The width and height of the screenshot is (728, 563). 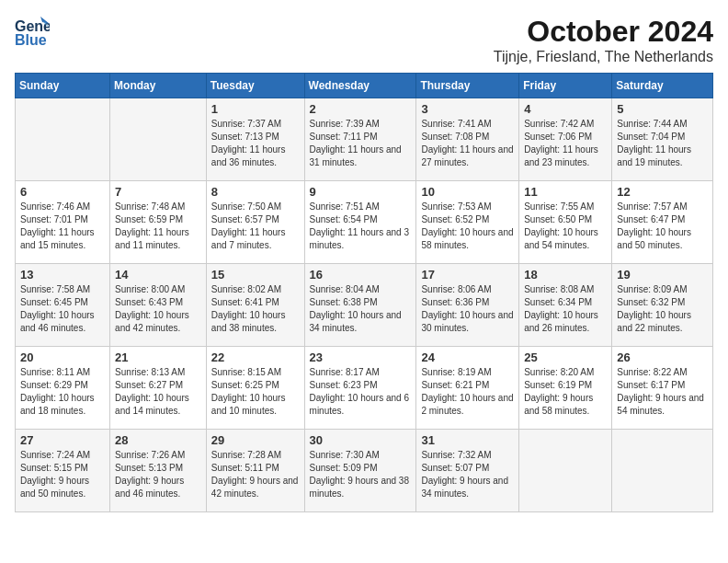 I want to click on day-number: 6, so click(x=63, y=191).